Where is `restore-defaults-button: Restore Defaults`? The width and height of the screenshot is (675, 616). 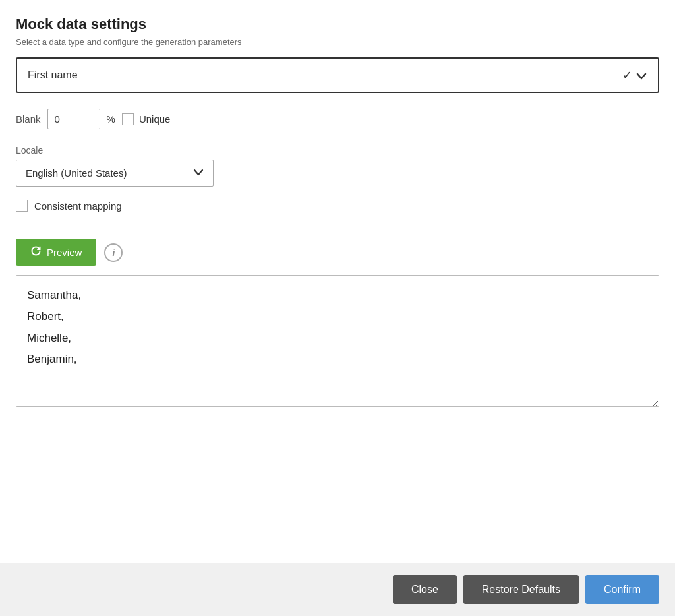 restore-defaults-button: Restore Defaults is located at coordinates (521, 590).